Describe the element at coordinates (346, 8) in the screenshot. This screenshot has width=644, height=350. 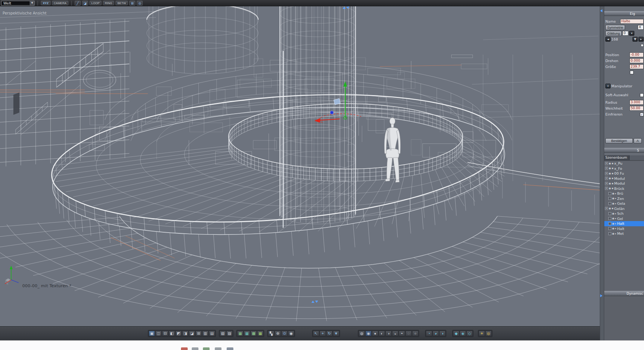
I see `pane-collapse-handle-top` at that location.